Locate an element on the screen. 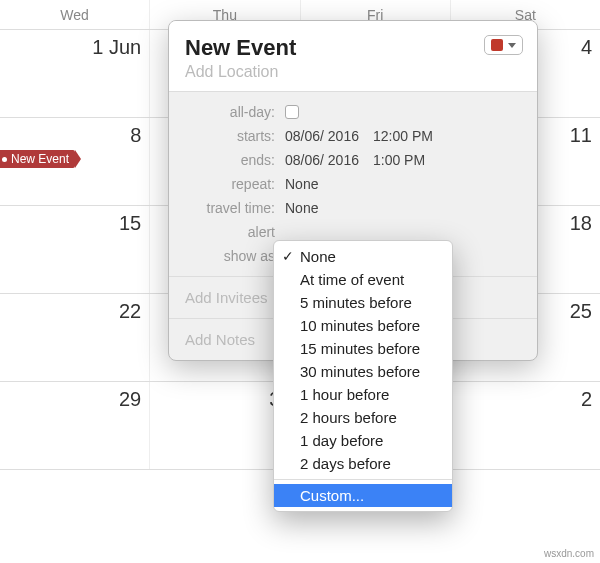 The height and width of the screenshot is (563, 600). starts-label: starts: is located at coordinates (235, 136).